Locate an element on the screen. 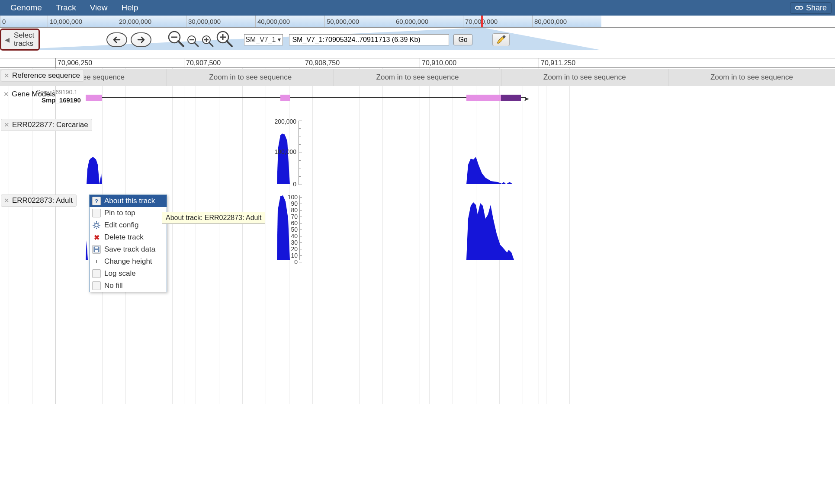 This screenshot has height=504, width=835. pan-right-button is located at coordinates (141, 40).